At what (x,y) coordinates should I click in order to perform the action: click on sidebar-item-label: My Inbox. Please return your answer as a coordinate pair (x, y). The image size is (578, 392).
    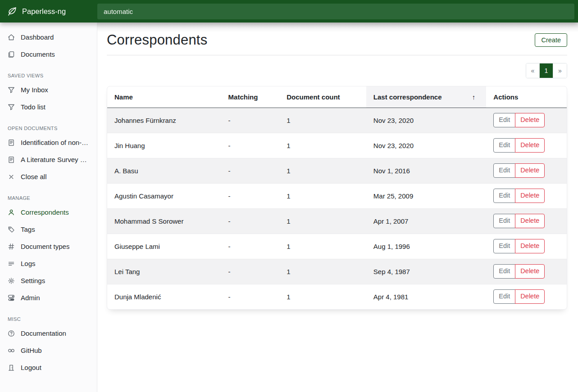
    Looking at the image, I should click on (34, 90).